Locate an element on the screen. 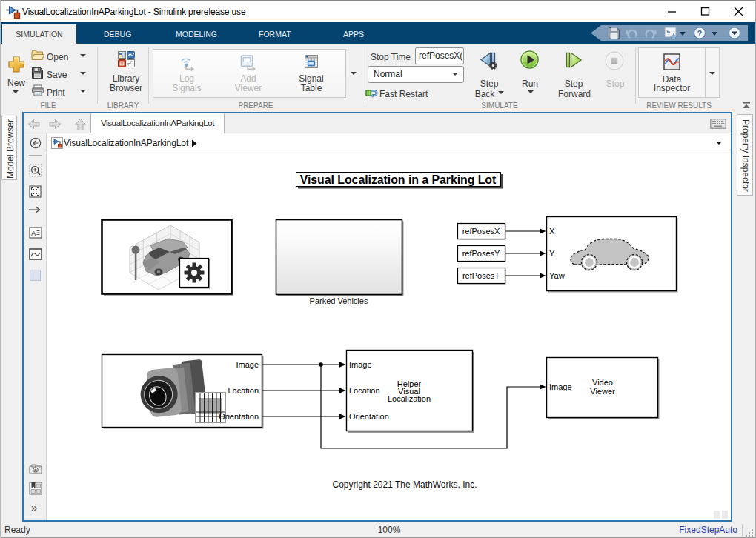 The height and width of the screenshot is (538, 756). svg-text:Copyright 2021 The MathWorks,: Copyright 2021 The MathWorks, Inc. is located at coordinates (405, 485).